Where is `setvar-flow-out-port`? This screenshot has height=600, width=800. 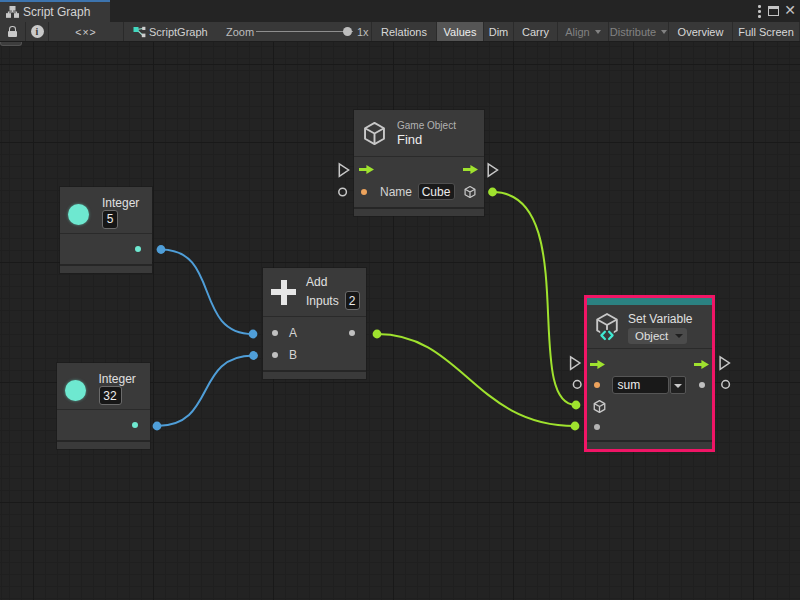
setvar-flow-out-port is located at coordinates (724, 364).